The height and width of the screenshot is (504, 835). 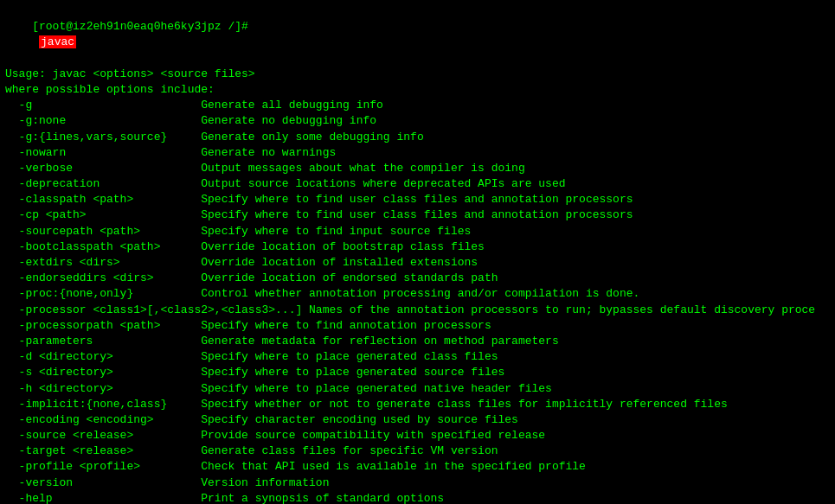 What do you see at coordinates (417, 105) in the screenshot?
I see `output-line: -g Generate all debugging info` at bounding box center [417, 105].